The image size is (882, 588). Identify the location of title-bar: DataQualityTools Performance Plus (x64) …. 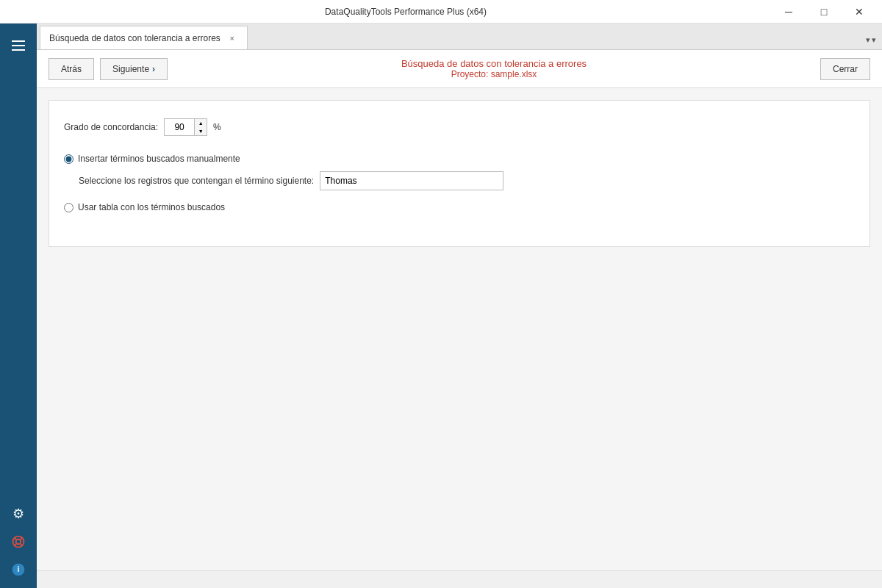
(441, 12).